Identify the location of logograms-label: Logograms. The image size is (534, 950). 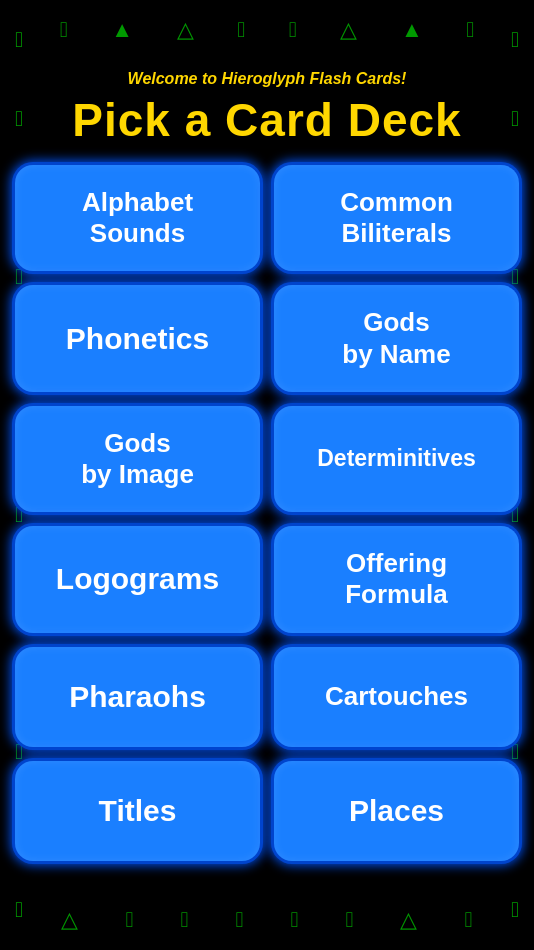
(138, 579).